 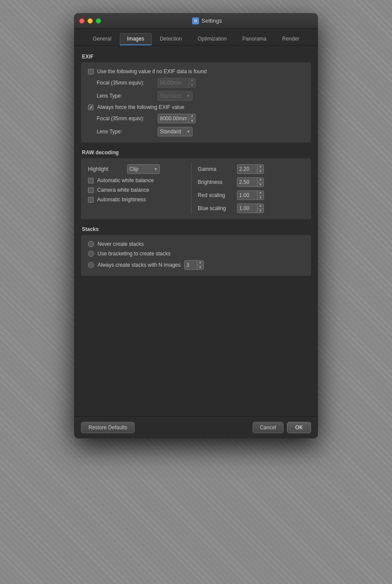 What do you see at coordinates (200, 263) in the screenshot?
I see `n-images-up: ▲` at bounding box center [200, 263].